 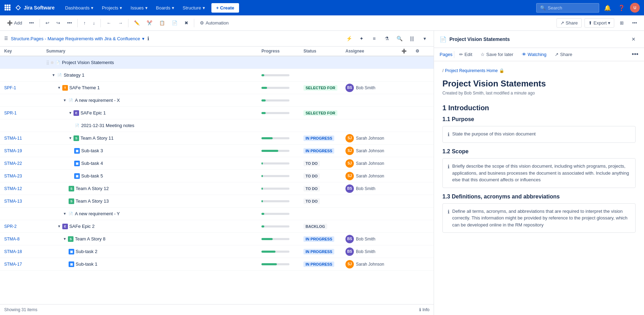 What do you see at coordinates (85, 23) in the screenshot?
I see `move-up-button: ↑` at bounding box center [85, 23].